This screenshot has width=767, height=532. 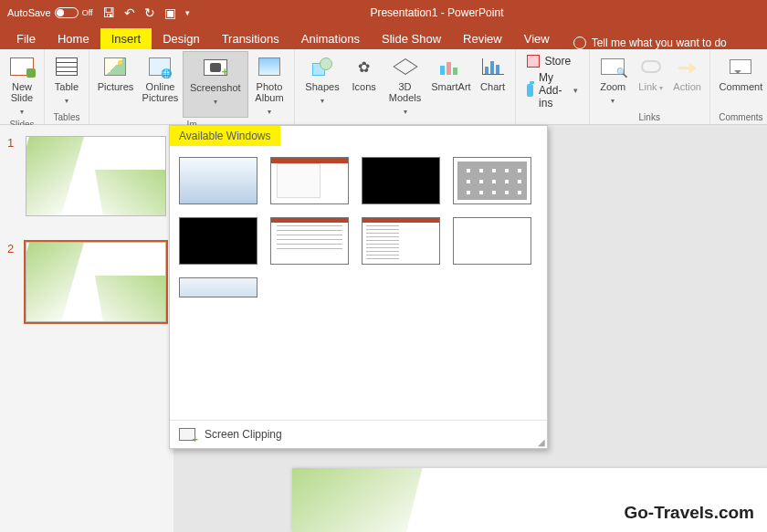 I want to click on tab-view: View, so click(x=537, y=38).